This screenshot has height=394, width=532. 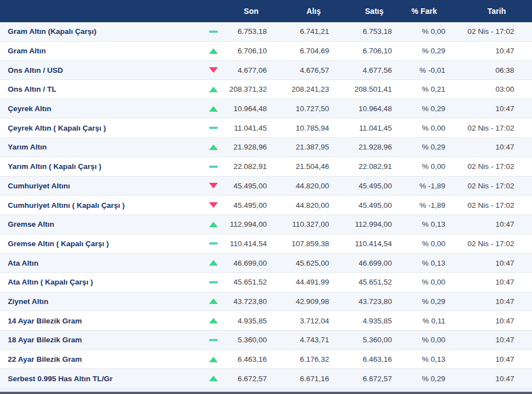 I want to click on satis-value: 208.501,41, so click(x=360, y=89).